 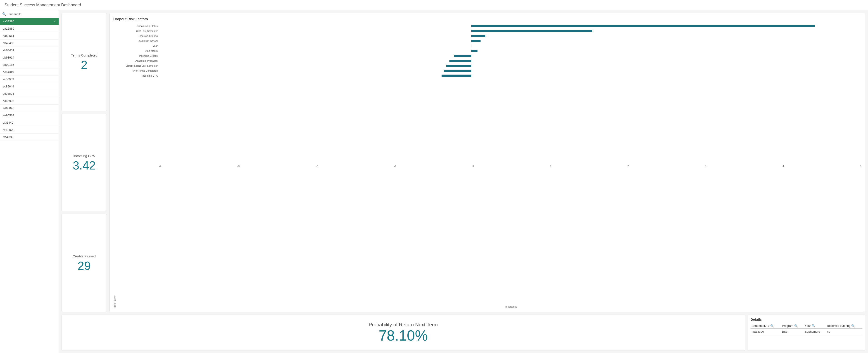 I want to click on incoming-gpa-card: Incoming GPA 3.42, so click(x=84, y=163).